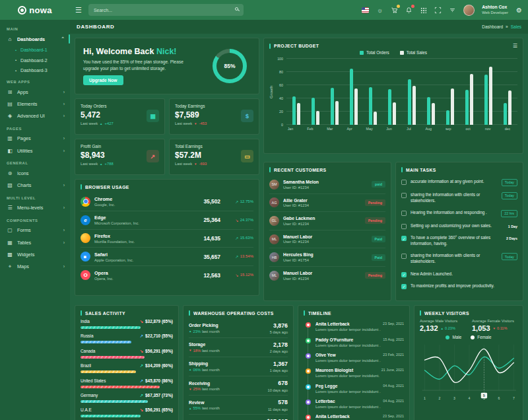 This screenshot has width=528, height=420. What do you see at coordinates (153, 116) in the screenshot?
I see `calendar-icon: ▦` at bounding box center [153, 116].